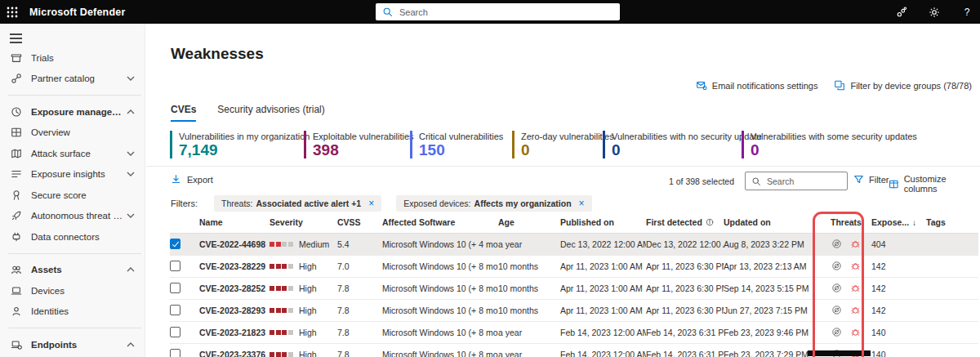 Image resolution: width=980 pixels, height=357 pixels. What do you see at coordinates (898, 266) in the screenshot?
I see `exposed-devices-cell: 142` at bounding box center [898, 266].